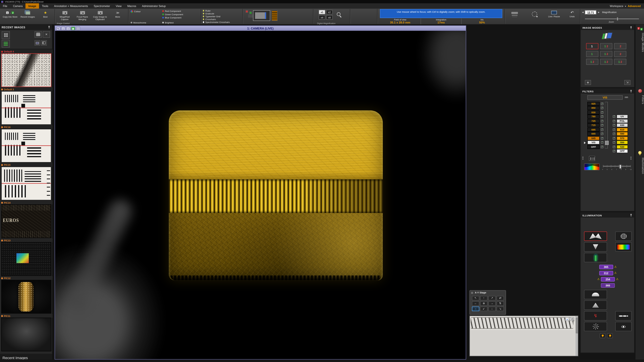  Describe the element at coordinates (606, 46) in the screenshot. I see `mode-button-1-2: 12` at that location.